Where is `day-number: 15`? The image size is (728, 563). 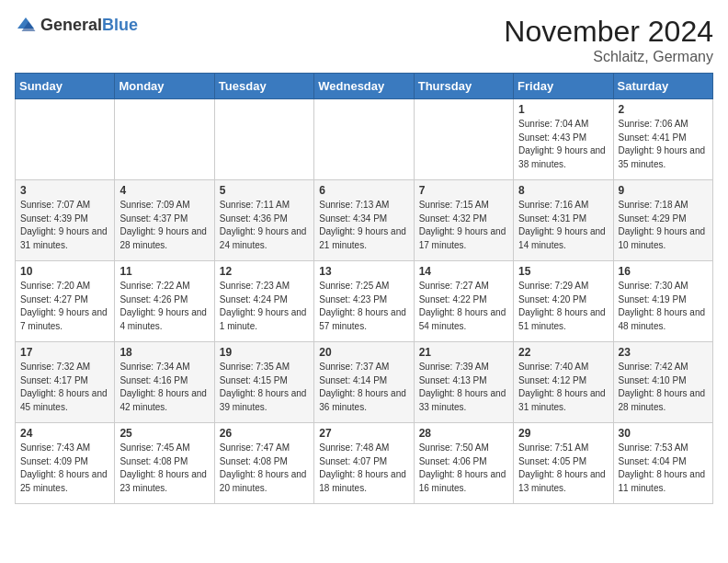 day-number: 15 is located at coordinates (563, 271).